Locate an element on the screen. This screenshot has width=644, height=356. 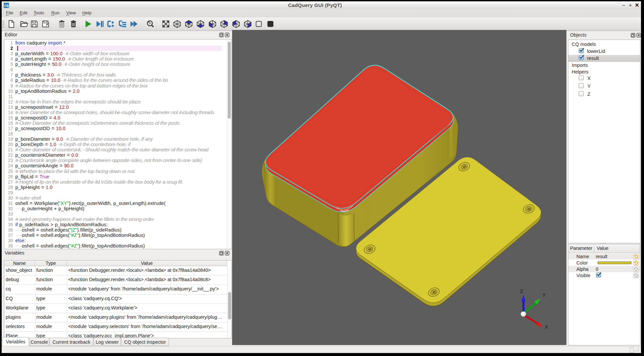
svg-text: Y is located at coordinates (544, 295).